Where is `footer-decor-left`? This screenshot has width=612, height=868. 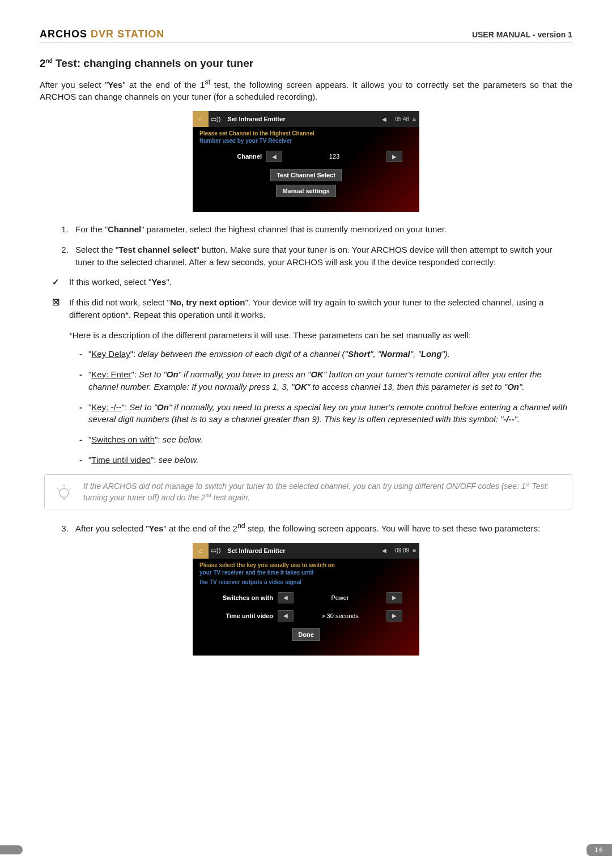 footer-decor-left is located at coordinates (11, 850).